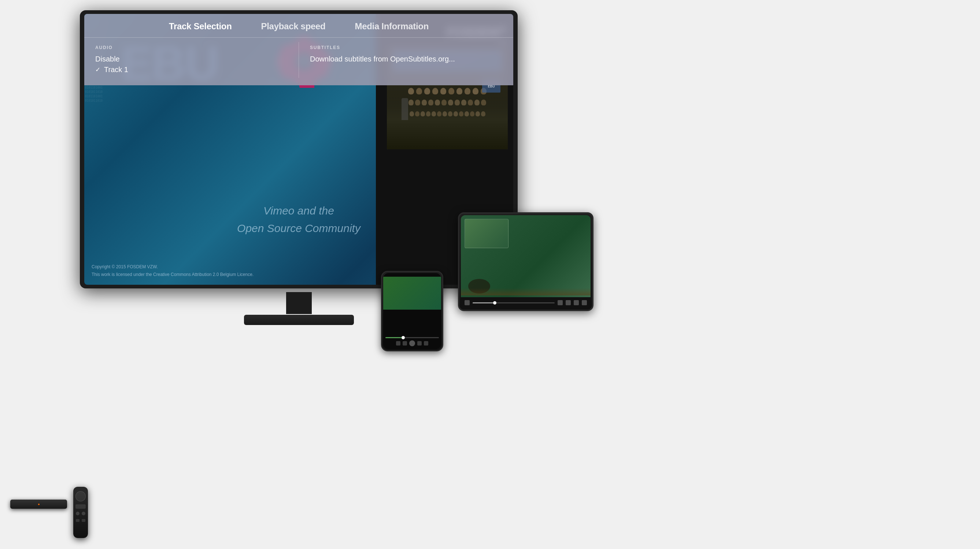 This screenshot has width=980, height=549. I want to click on audio-disable-label: Disable, so click(107, 59).